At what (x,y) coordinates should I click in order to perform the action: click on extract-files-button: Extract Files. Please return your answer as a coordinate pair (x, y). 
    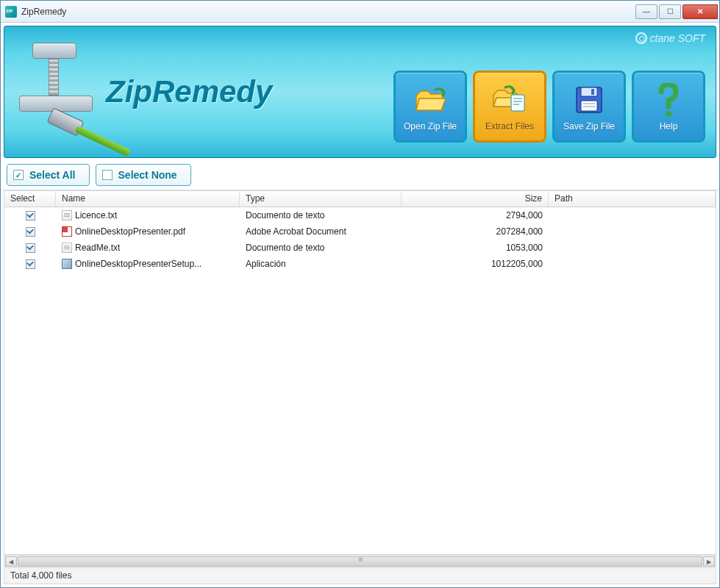
    Looking at the image, I should click on (510, 107).